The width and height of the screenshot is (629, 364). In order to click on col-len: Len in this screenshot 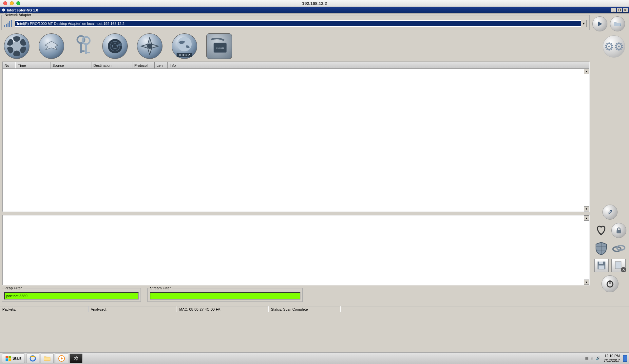, I will do `click(161, 65)`.